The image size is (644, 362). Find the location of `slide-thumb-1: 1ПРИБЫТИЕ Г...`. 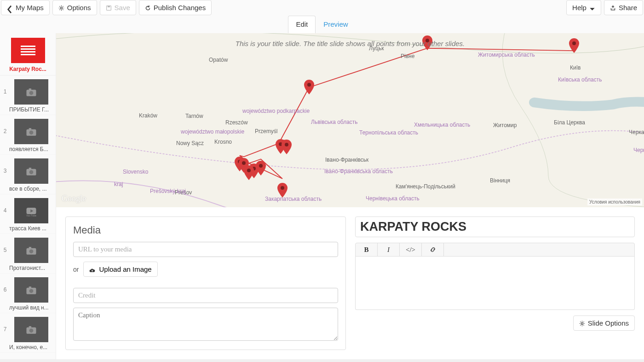

slide-thumb-1: 1ПРИБЫТИЕ Г... is located at coordinates (28, 95).